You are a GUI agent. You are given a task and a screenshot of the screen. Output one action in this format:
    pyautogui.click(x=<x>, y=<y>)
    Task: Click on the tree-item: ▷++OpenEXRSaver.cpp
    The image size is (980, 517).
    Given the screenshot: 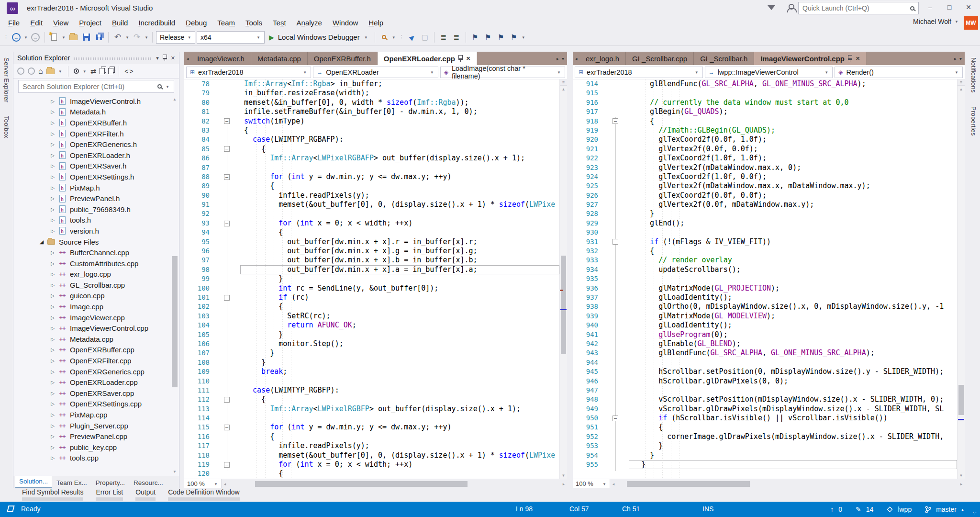 What is the action you would take?
    pyautogui.click(x=96, y=393)
    